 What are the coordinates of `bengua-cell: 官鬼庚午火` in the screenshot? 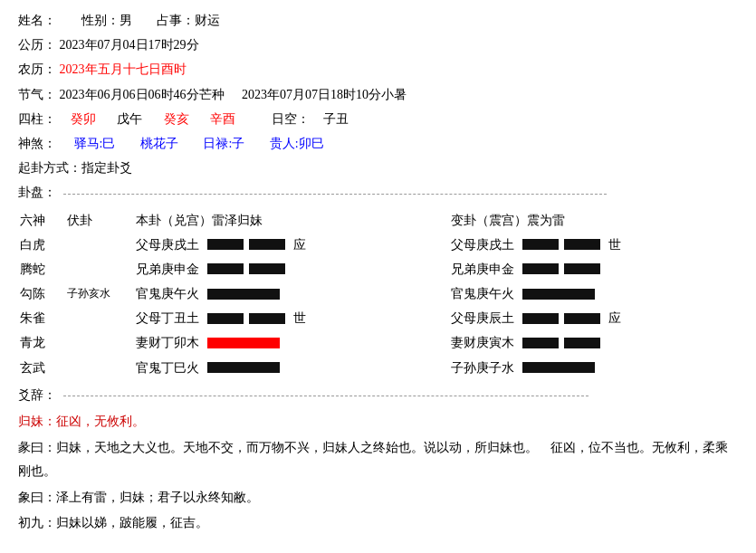 It's located at (279, 293).